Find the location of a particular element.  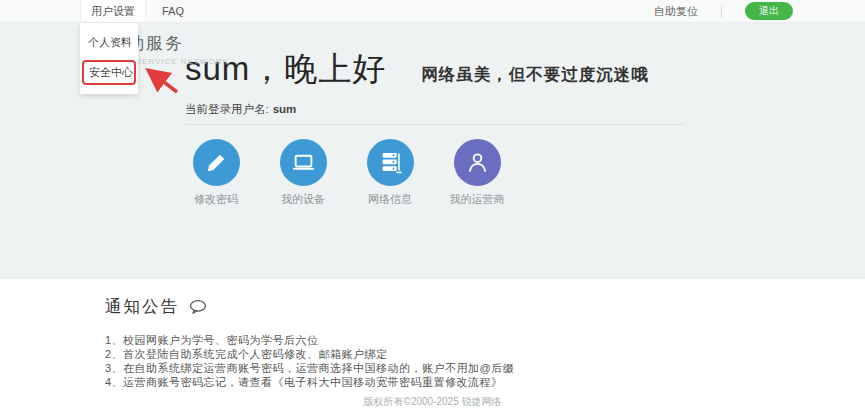

notice-item: 1、校园网账户为学号、密码为学号后六位 is located at coordinates (485, 340).